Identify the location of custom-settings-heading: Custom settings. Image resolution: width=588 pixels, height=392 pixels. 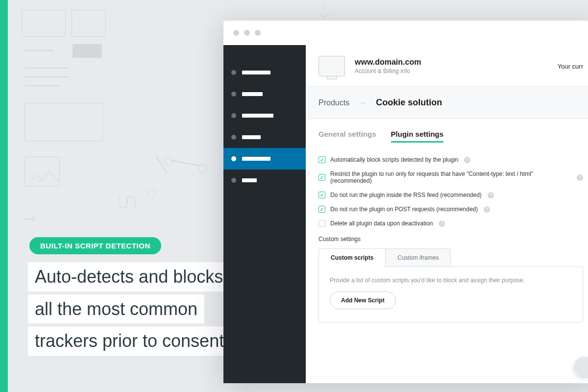
(451, 239).